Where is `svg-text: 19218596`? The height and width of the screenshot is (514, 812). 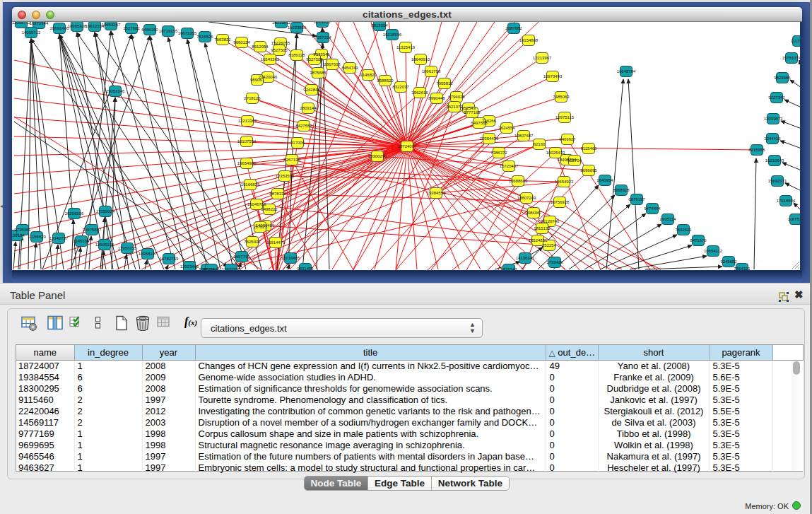
svg-text: 19218596 is located at coordinates (393, 35).